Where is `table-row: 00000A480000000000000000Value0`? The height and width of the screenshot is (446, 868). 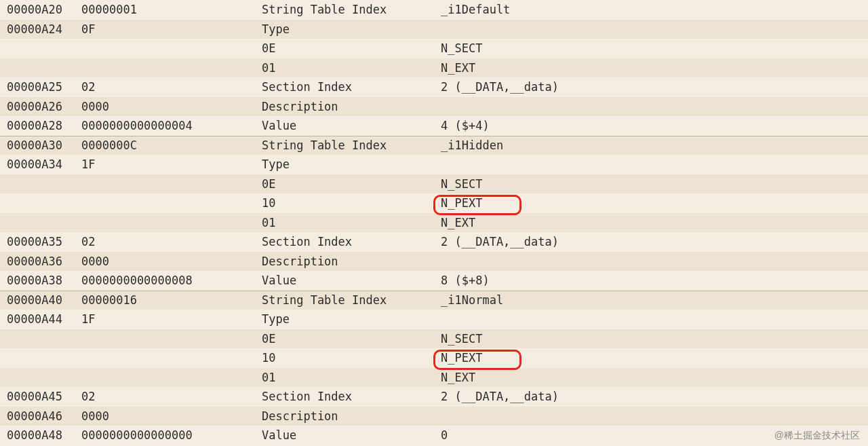
table-row: 00000A480000000000000000Value0 is located at coordinates (434, 436).